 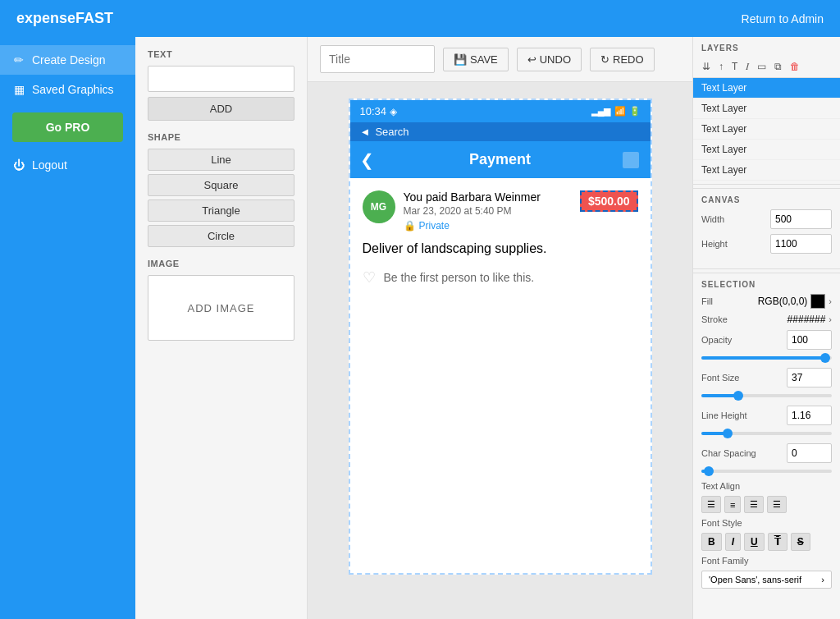 What do you see at coordinates (379, 112) in the screenshot?
I see `status-left: 10:34 ◈` at bounding box center [379, 112].